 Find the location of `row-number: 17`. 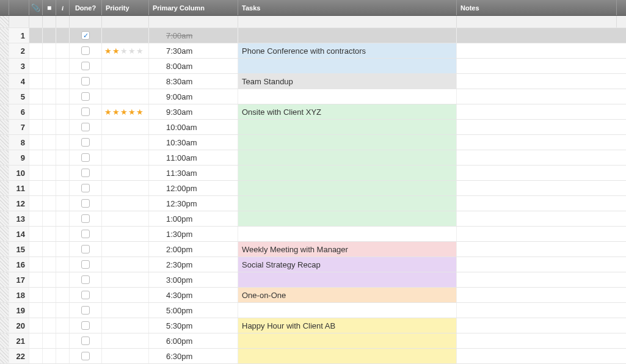

row-number: 17 is located at coordinates (20, 280).